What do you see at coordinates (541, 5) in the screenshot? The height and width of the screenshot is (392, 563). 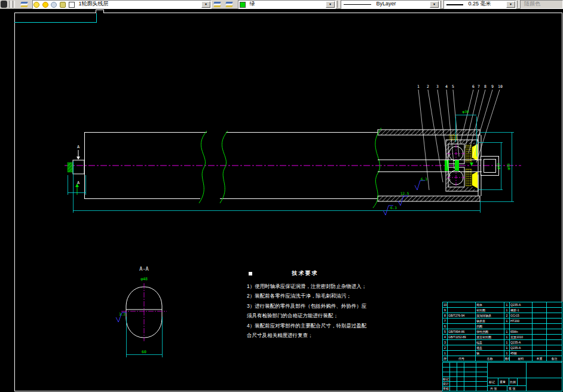 I see `plot-style-combobox: 随颜色` at bounding box center [541, 5].